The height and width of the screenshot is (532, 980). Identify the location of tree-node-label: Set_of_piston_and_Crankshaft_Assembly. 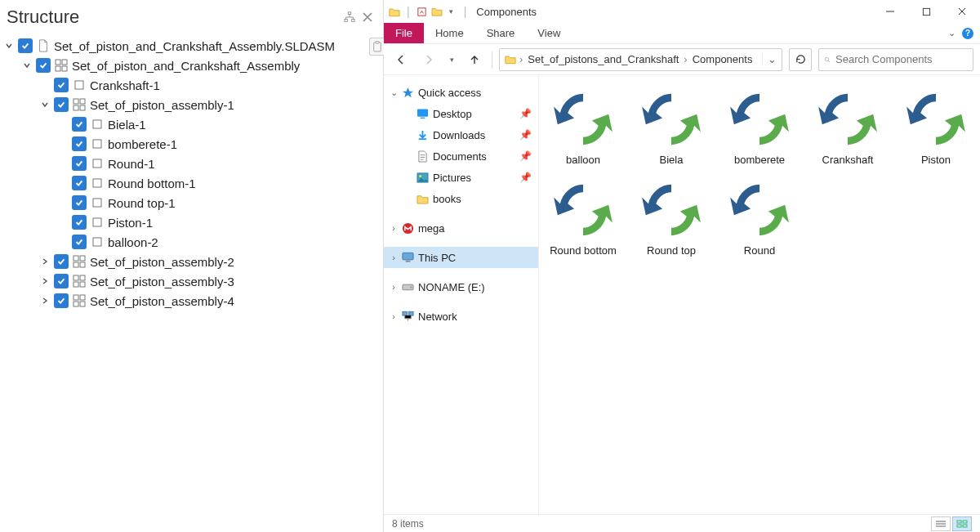
(186, 65).